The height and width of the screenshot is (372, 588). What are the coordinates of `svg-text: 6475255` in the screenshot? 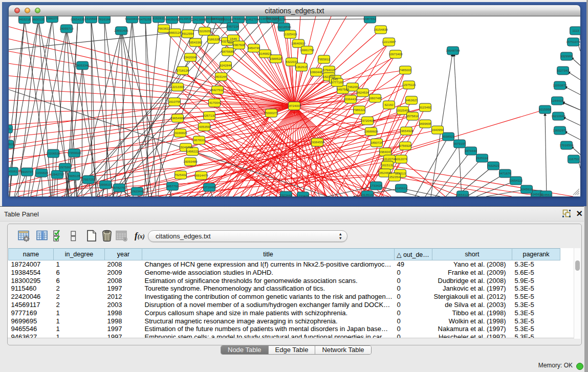 It's located at (145, 19).